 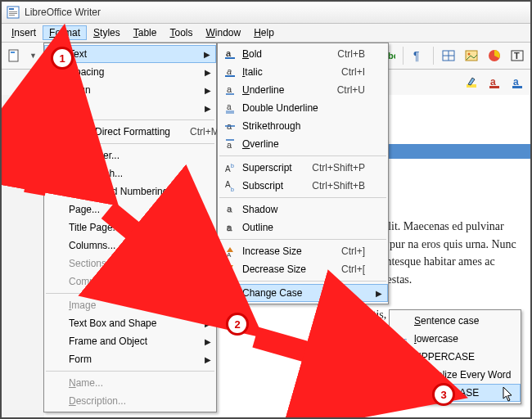 What do you see at coordinates (303, 108) in the screenshot?
I see `text-menu-item-double-underline: aDouble Underline` at bounding box center [303, 108].